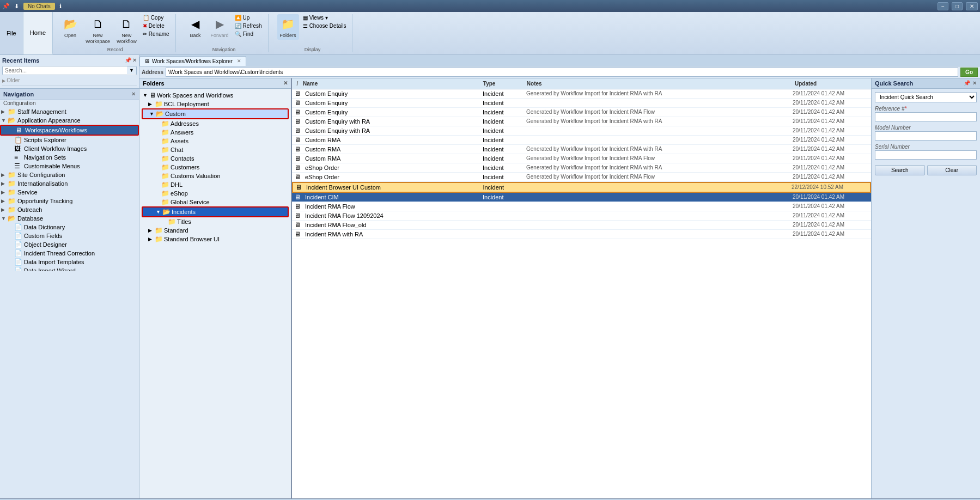 The height and width of the screenshot is (500, 980). I want to click on folder-wsw: ▼ 🖥 Work Spaces and Workflows, so click(215, 95).